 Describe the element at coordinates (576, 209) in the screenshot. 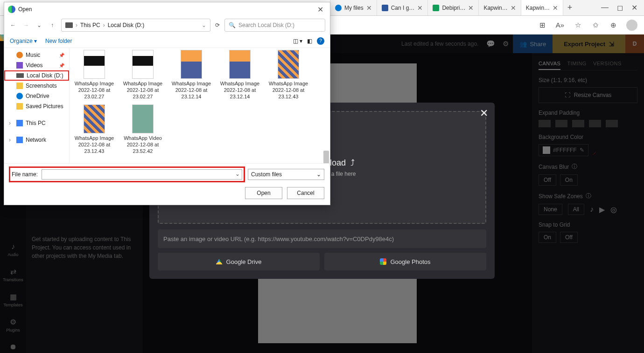

I see `safezone-all: All` at that location.